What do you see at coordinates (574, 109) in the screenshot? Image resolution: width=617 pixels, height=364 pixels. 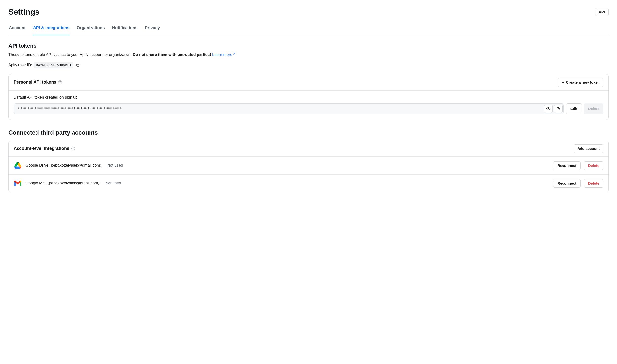 I see `edit-token-button: Edit` at bounding box center [574, 109].